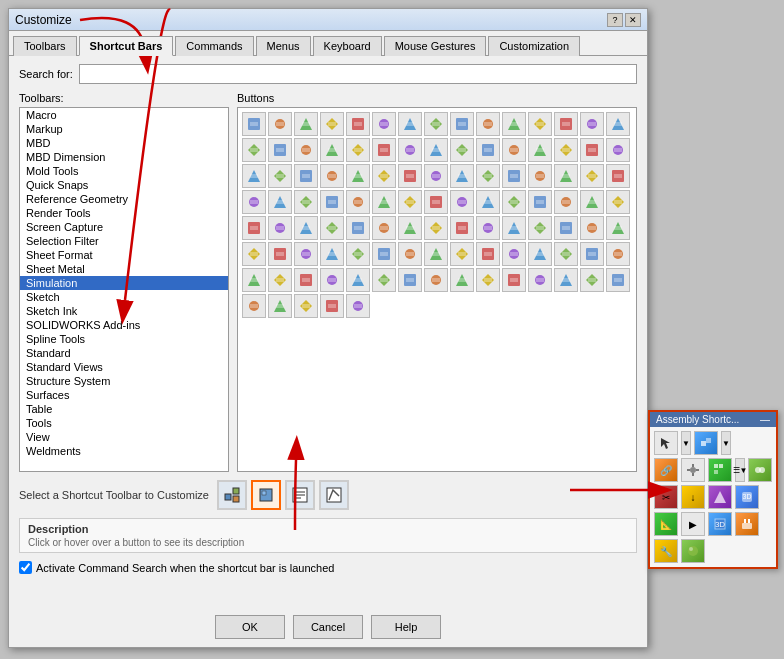 The image size is (784, 659). Describe the element at coordinates (124, 283) in the screenshot. I see `toolbar-list-item: Simulation` at that location.